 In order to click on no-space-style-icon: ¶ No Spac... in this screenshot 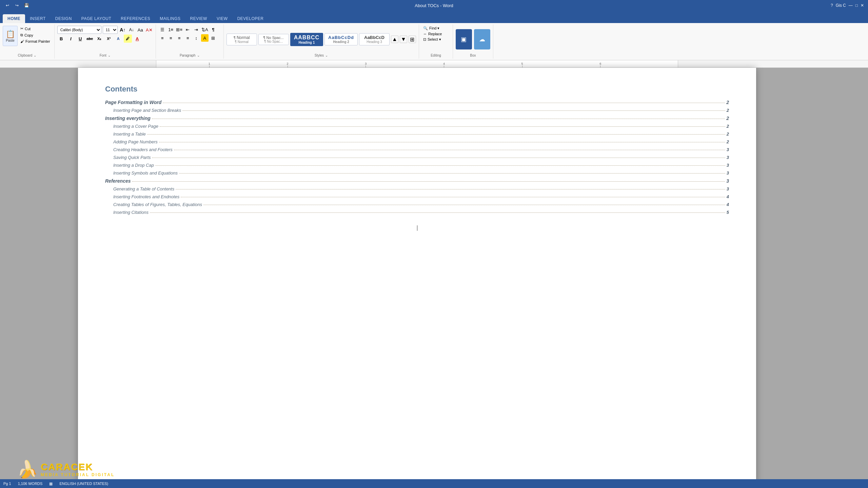, I will do `click(274, 38)`.